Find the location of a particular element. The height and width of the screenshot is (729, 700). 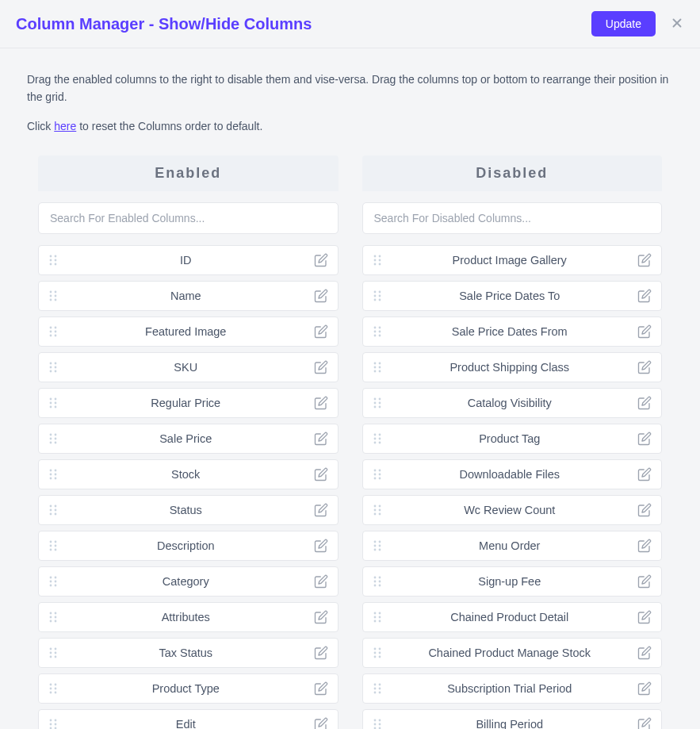

list-item: Sale Price Dates To is located at coordinates (512, 296).